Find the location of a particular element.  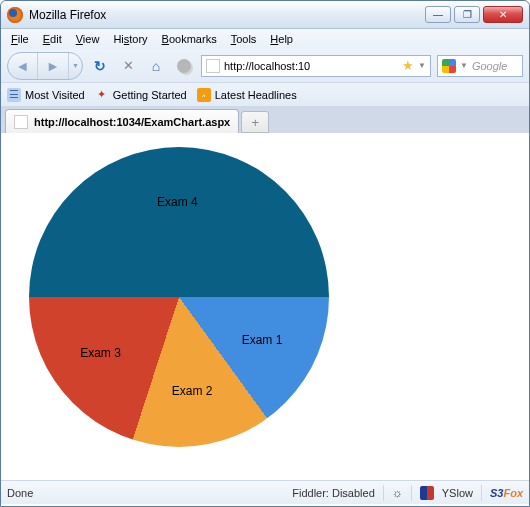

getting-started-icon: ✦ is located at coordinates (102, 95).